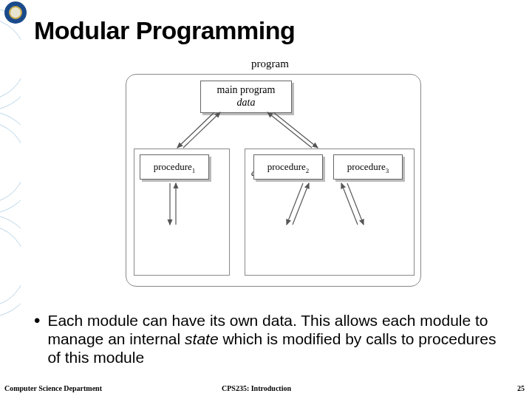  Describe the element at coordinates (521, 389) in the screenshot. I see `footer-page-number: 25` at that location.